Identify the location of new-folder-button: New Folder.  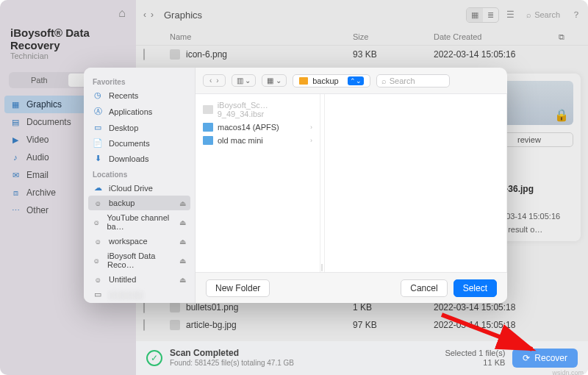
(238, 288).